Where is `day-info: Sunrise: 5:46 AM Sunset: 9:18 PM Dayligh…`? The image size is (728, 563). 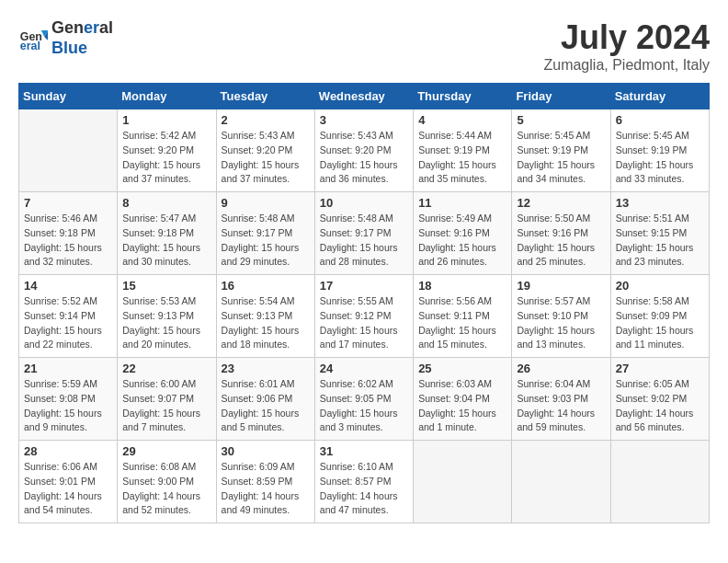
day-info: Sunrise: 5:46 AM Sunset: 9:18 PM Dayligh… is located at coordinates (68, 241).